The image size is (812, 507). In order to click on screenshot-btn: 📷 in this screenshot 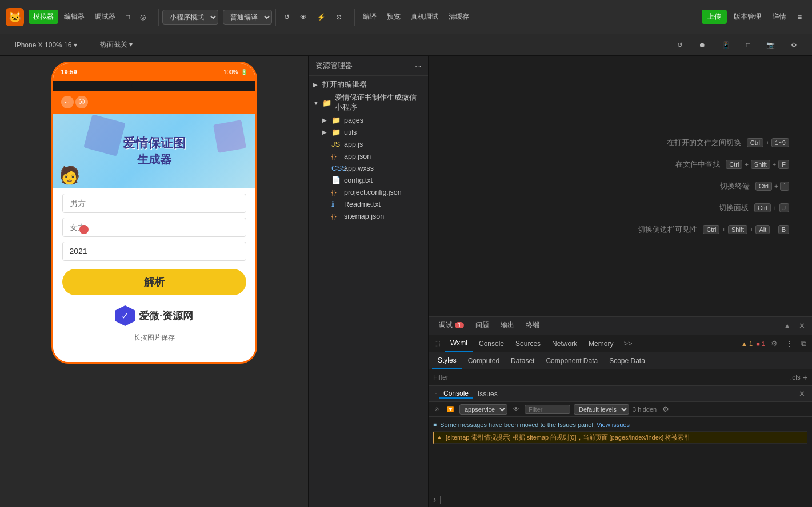, I will do `click(770, 45)`.